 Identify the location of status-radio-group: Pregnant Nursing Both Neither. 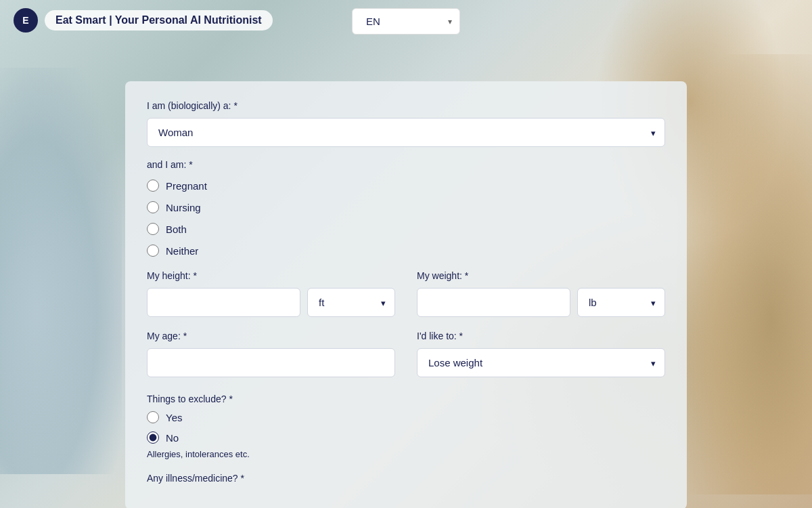
(406, 218).